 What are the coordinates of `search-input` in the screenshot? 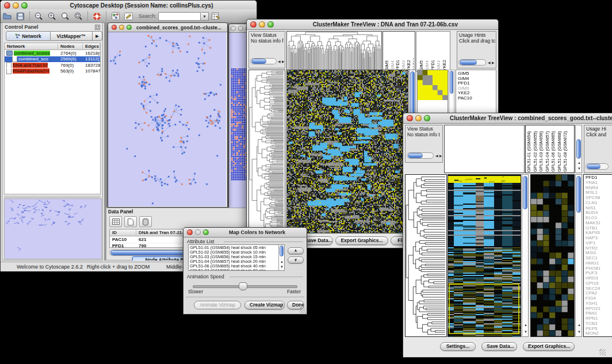 It's located at (179, 16).